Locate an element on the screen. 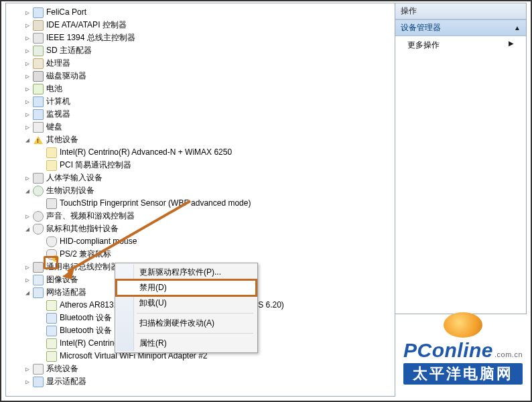 This screenshot has height=402, width=532. tree-node: ▷电池 is located at coordinates (200, 88).